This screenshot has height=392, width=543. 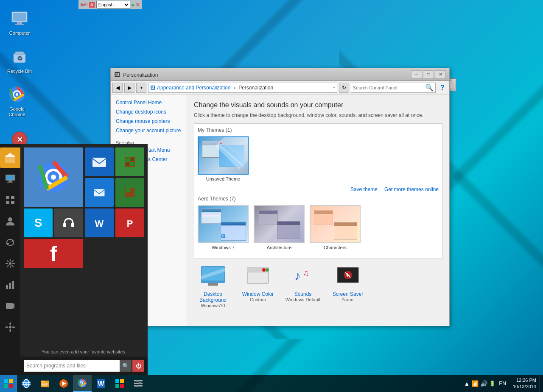 I want to click on sidebar-chart-icon, so click(x=10, y=285).